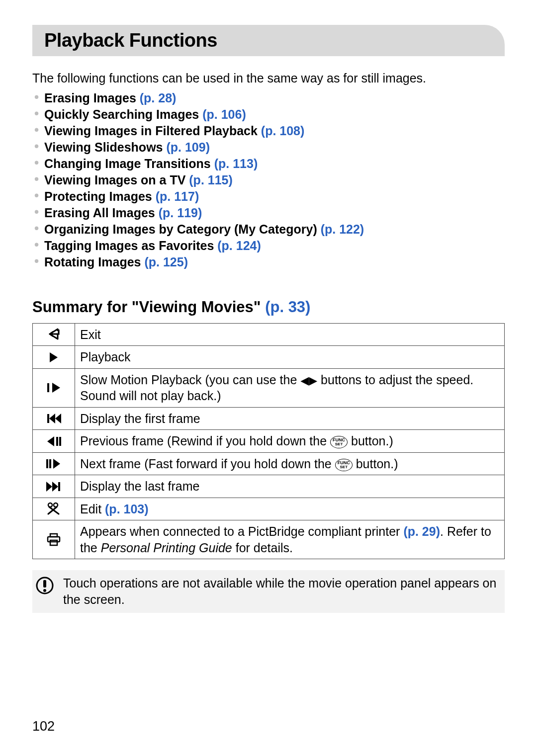 This screenshot has height=756, width=537. Describe the element at coordinates (54, 357) in the screenshot. I see `play-icon` at that location.